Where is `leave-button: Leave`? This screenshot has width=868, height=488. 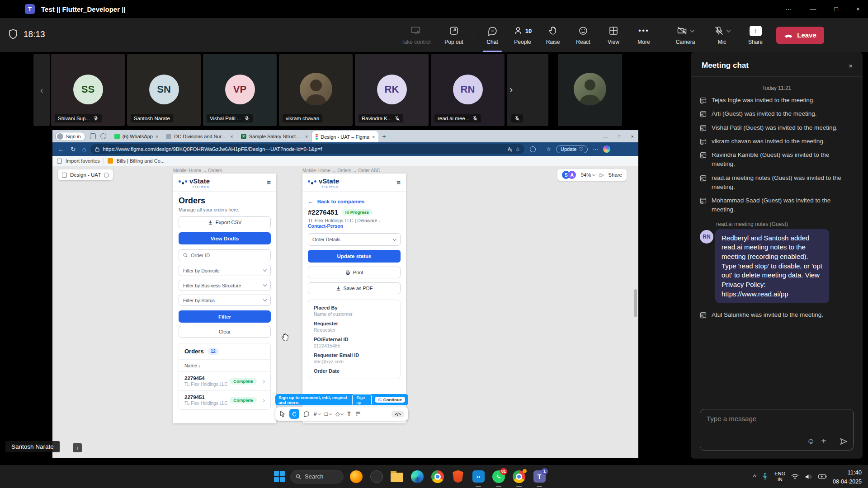 leave-button: Leave is located at coordinates (800, 35).